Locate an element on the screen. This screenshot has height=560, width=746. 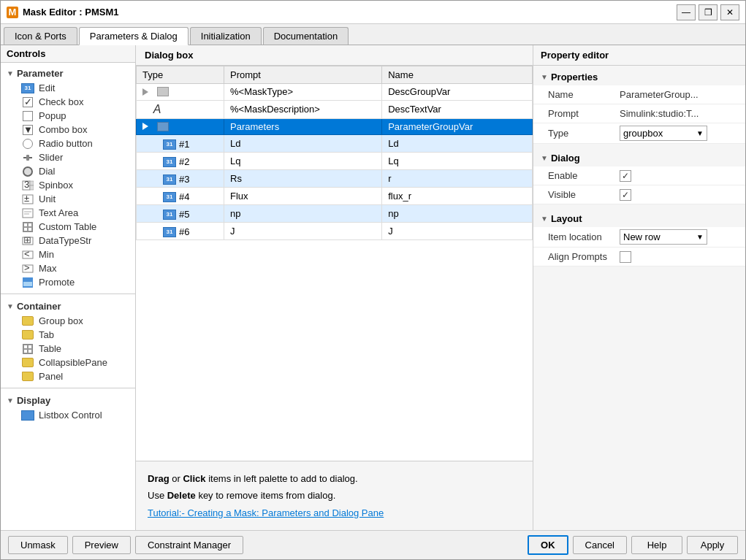
layout-expand-icon: ▼ is located at coordinates (544, 219).